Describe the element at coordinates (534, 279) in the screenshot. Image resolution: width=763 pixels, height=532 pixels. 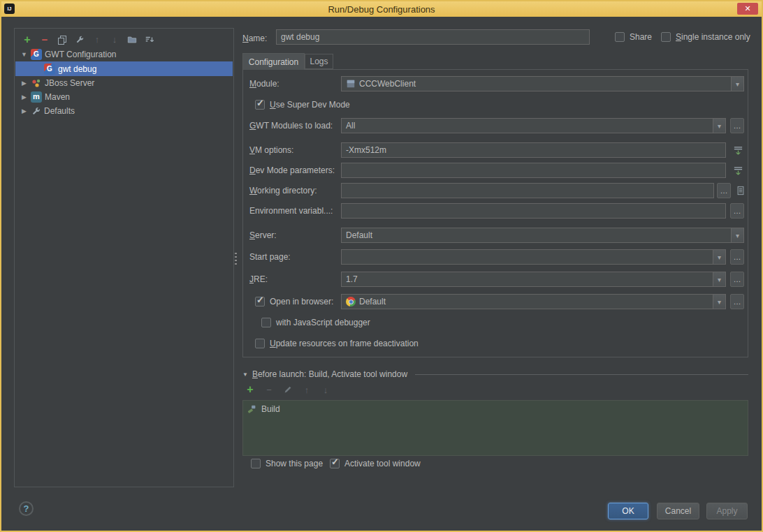
I see `jre-combo: 1.7 ▾` at that location.